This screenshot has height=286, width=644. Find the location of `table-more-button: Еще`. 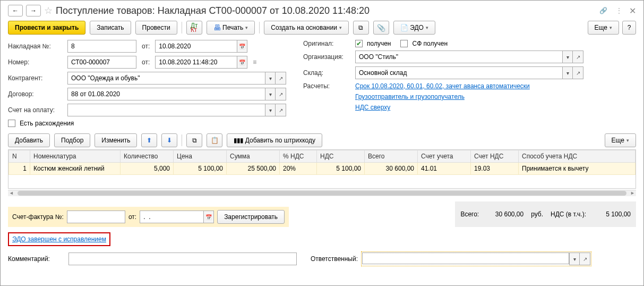

table-more-button: Еще is located at coordinates (620, 140).